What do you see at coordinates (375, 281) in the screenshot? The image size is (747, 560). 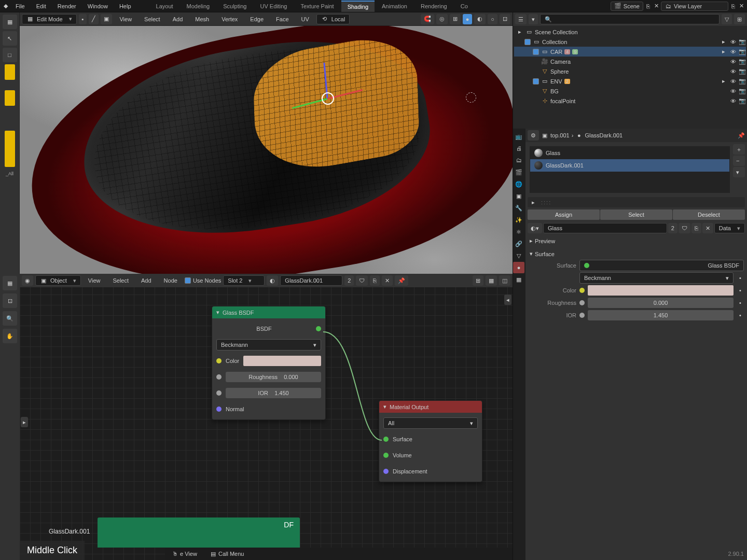 I see `mat-newcopy-icon: ⎘` at bounding box center [375, 281].